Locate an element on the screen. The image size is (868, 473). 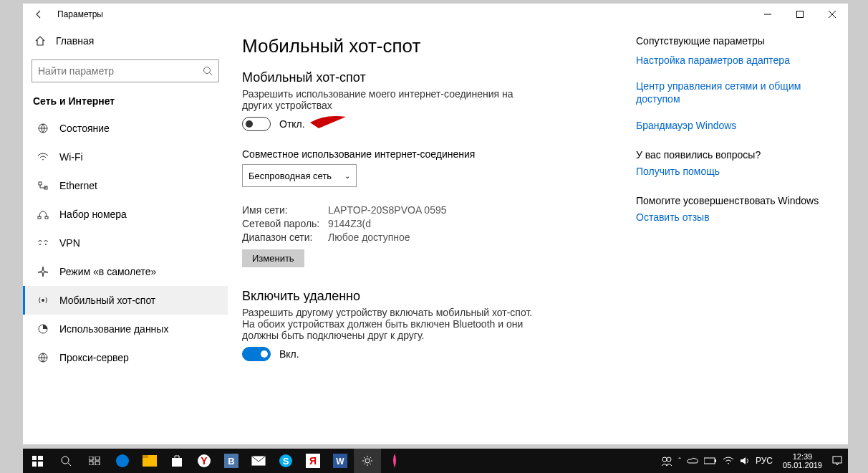
svg-text: S is located at coordinates (286, 462).